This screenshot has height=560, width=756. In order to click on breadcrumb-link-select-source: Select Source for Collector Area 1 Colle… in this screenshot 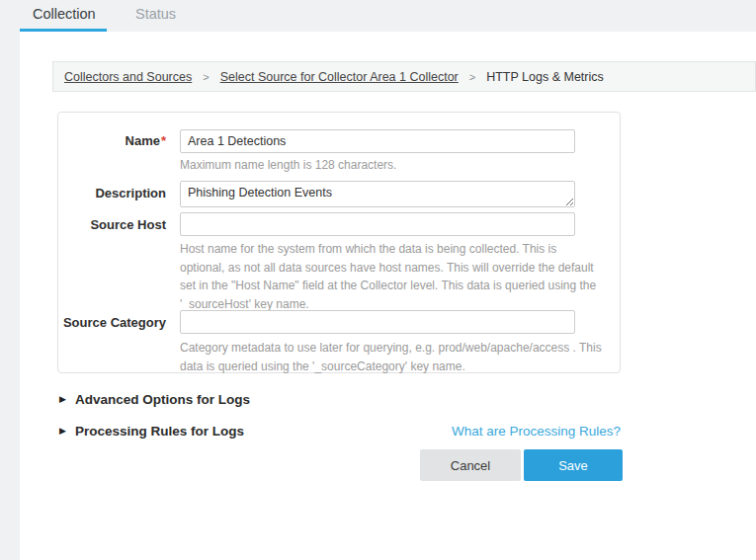, I will do `click(340, 77)`.